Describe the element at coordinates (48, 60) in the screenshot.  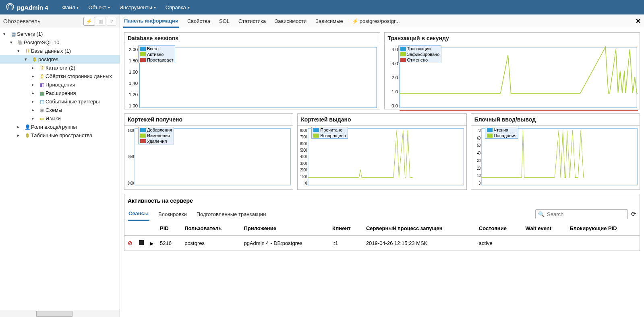
I see `tree-label: postgres` at that location.